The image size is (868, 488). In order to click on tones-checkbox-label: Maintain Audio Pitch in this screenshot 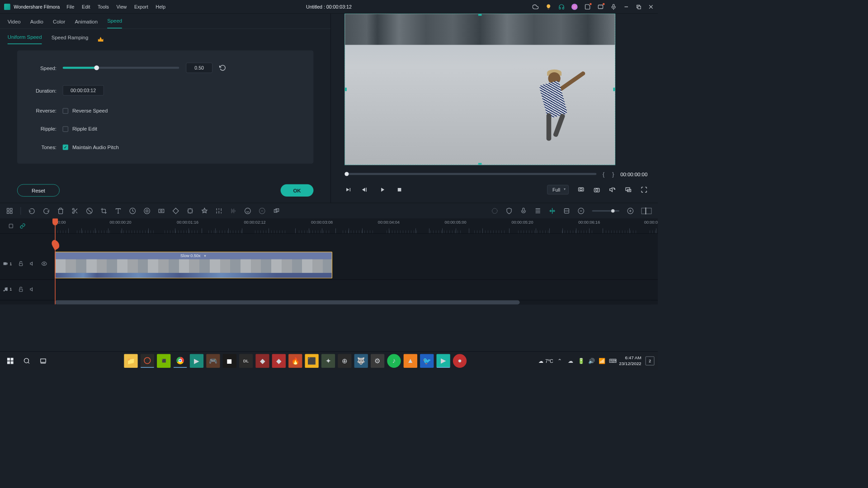, I will do `click(91, 147)`.